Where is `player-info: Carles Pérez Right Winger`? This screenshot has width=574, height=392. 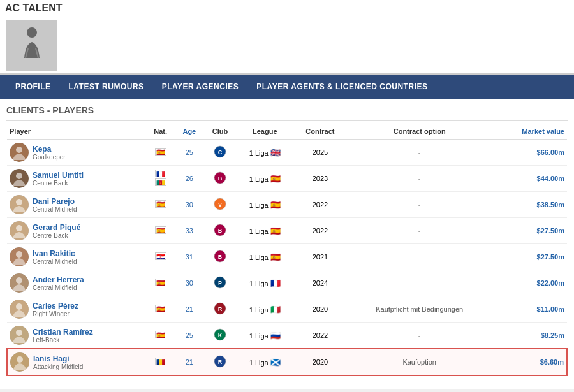 player-info: Carles Pérez Right Winger is located at coordinates (55, 310).